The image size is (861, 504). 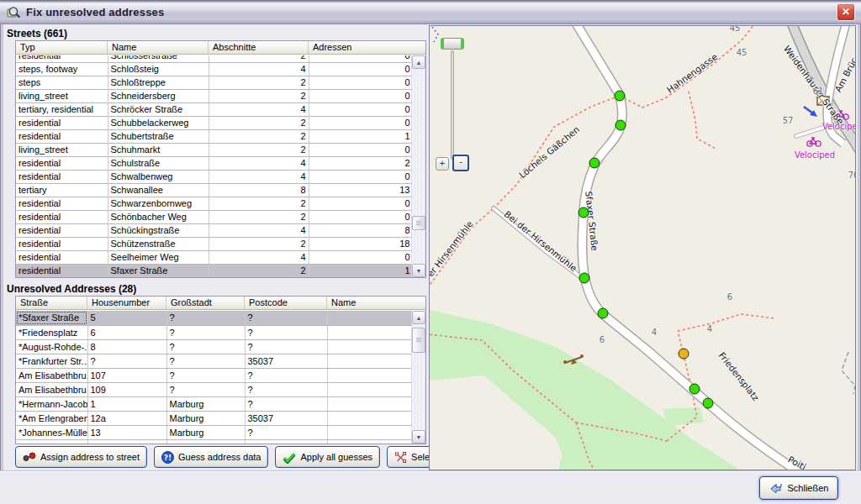 I want to click on title-bar: Fix unresolved addresses ✕, so click(x=430, y=12).